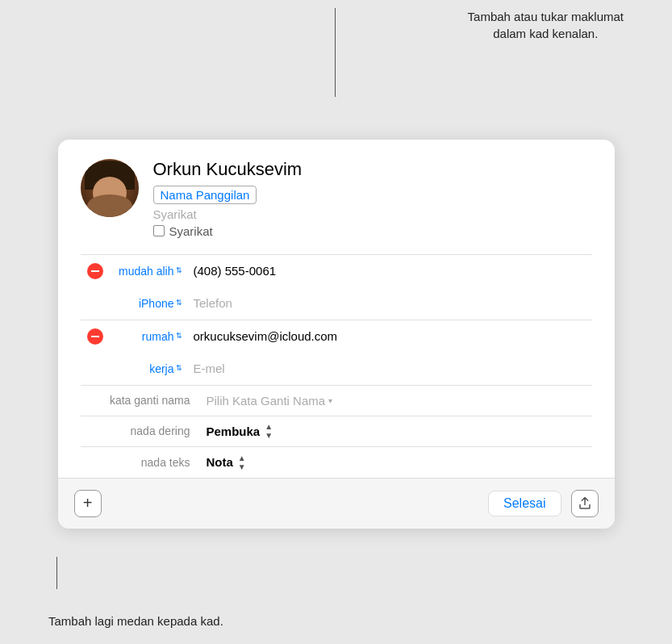 Image resolution: width=672 pixels, height=644 pixels. Describe the element at coordinates (146, 337) in the screenshot. I see `email-label-1: rumah ⇅` at that location.